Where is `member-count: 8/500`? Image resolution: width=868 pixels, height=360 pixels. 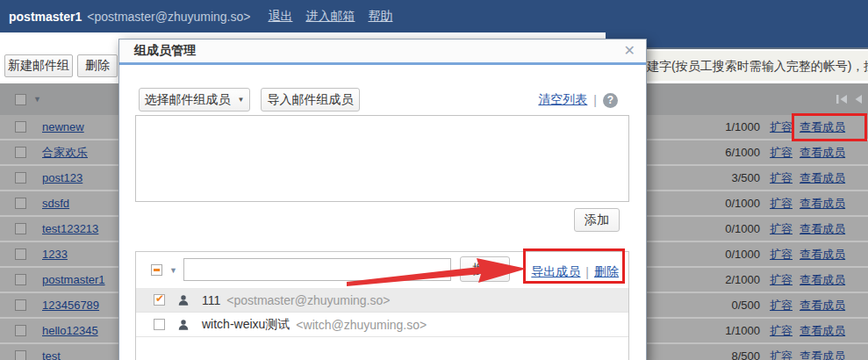 member-count: 8/500 is located at coordinates (746, 355).